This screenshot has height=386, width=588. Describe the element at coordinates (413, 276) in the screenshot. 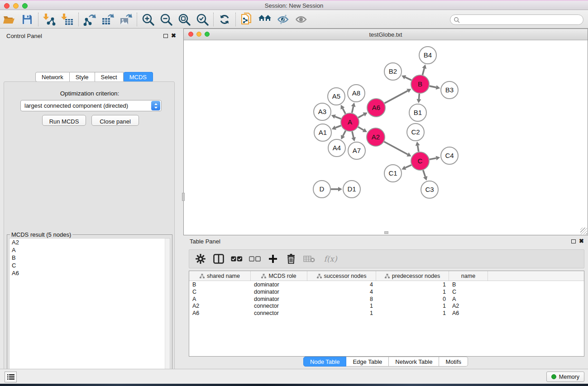

I see `column-header-predecessor-nodes: predecessor nodes` at that location.